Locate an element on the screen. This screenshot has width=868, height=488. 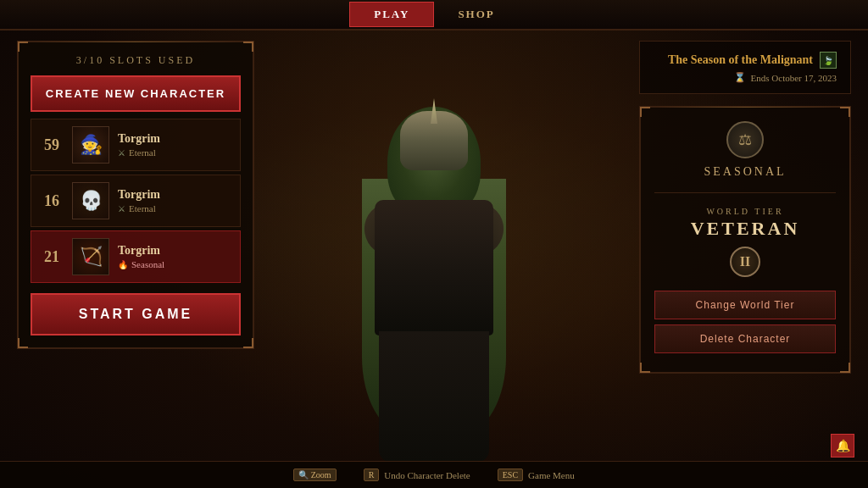
character-item: 16 💀 Torgrim ⚔ Eternal is located at coordinates (136, 201).